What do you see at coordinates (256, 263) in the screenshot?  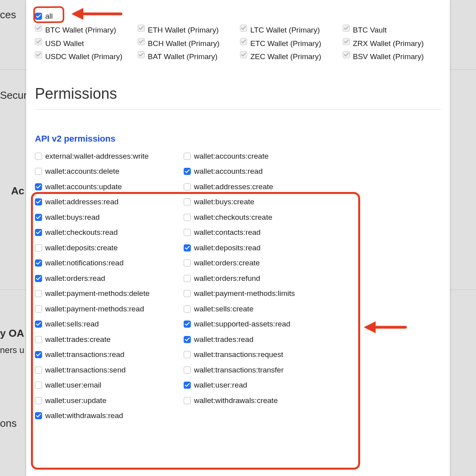 I see `permission-item: wallet:orders:create` at bounding box center [256, 263].